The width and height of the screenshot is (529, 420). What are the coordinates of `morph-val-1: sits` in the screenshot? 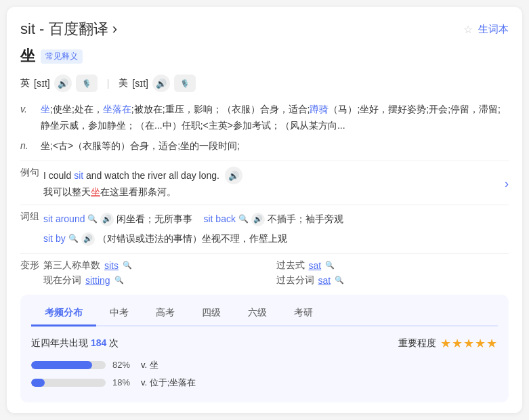 It's located at (111, 266).